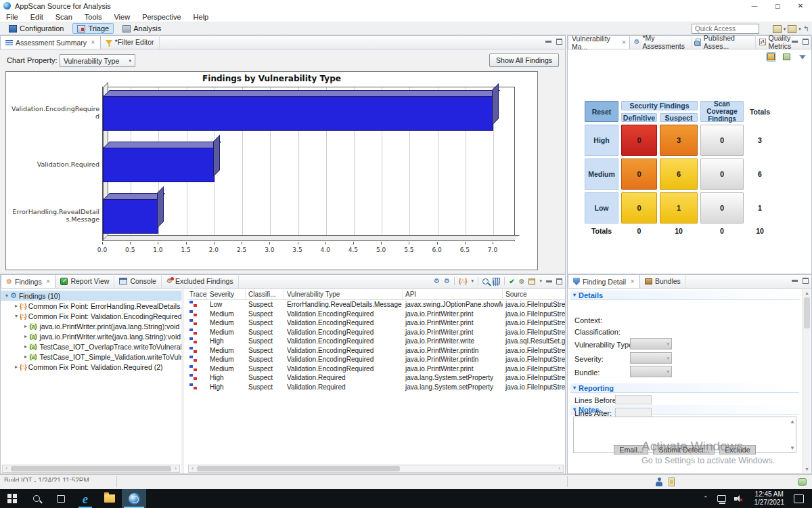 The width and height of the screenshot is (812, 508). Describe the element at coordinates (7, 295) in the screenshot. I see `twisty-expanded-icon: ▾` at that location.